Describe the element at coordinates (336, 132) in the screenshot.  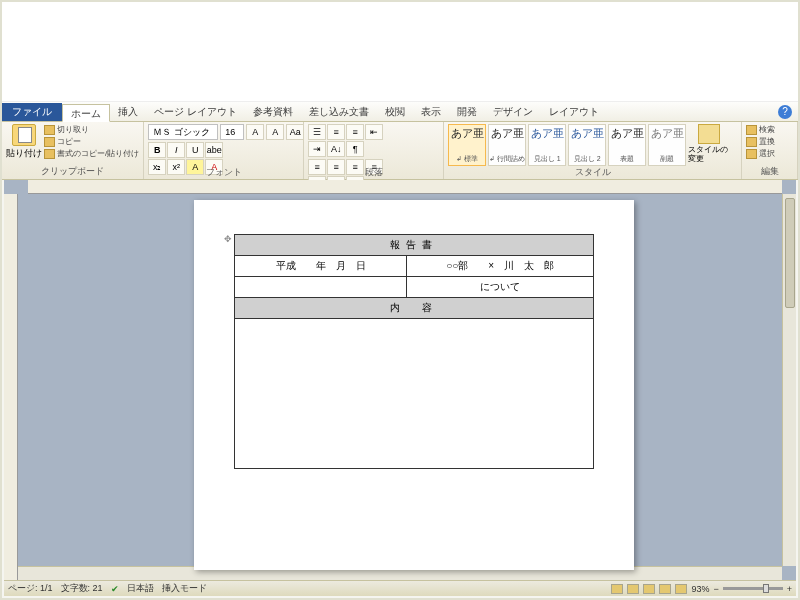
I see `numbering-button: ≡` at that location.